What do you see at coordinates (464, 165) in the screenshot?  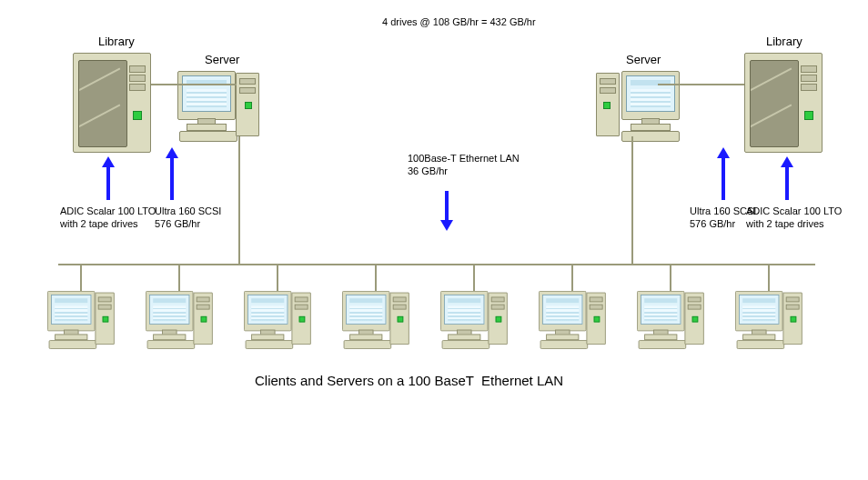 I see `lan-caption: 100Base-T Ethernet LAN 36 GB/hr` at bounding box center [464, 165].